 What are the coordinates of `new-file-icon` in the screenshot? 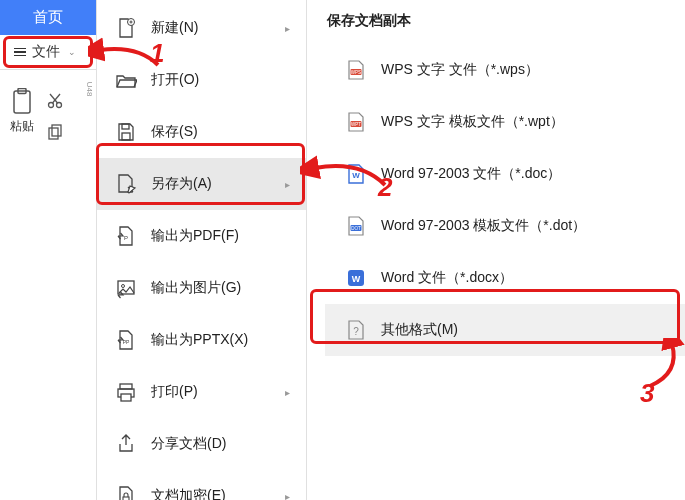 It's located at (126, 28).